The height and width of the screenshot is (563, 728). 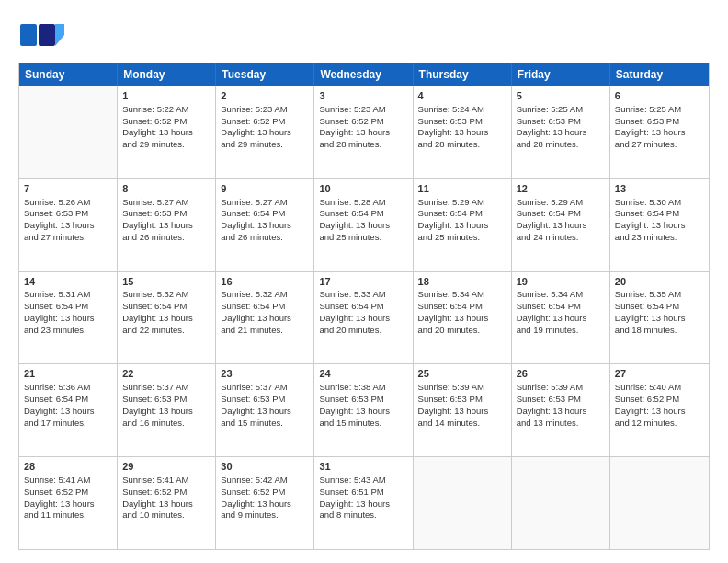 What do you see at coordinates (561, 96) in the screenshot?
I see `day-number-5: 5` at bounding box center [561, 96].